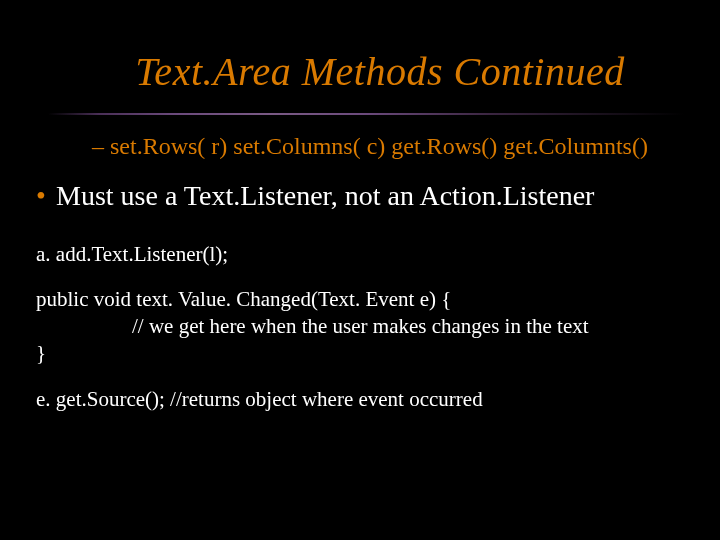 This screenshot has width=720, height=540. I want to click on title-separator, so click(360, 114).